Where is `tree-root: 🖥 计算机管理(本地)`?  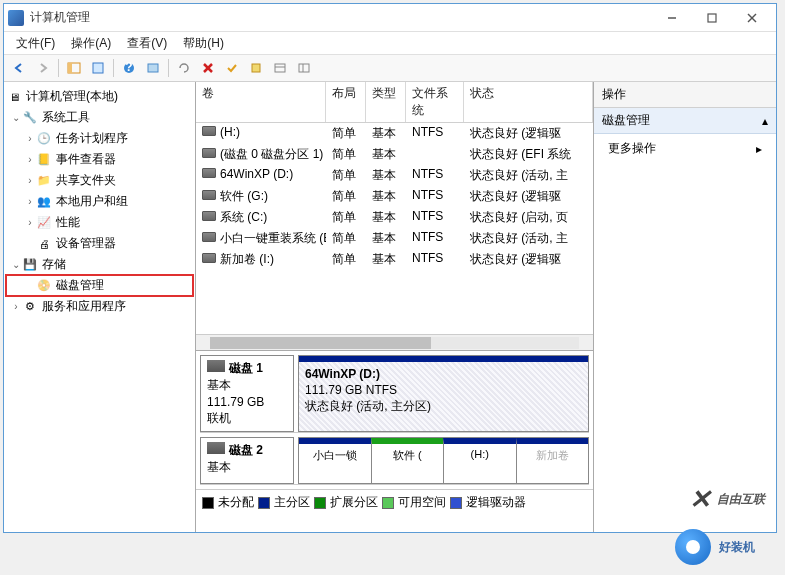 tree-root: 🖥 计算机管理(本地) is located at coordinates (100, 96).